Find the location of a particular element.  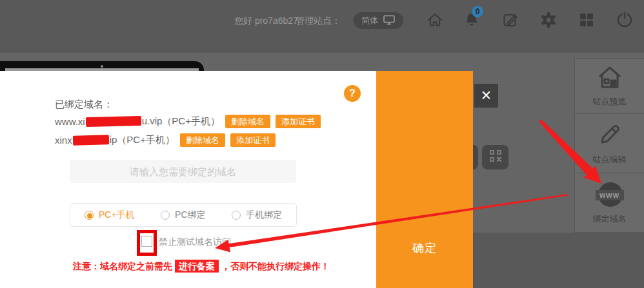

settings-gear-icon is located at coordinates (548, 20).